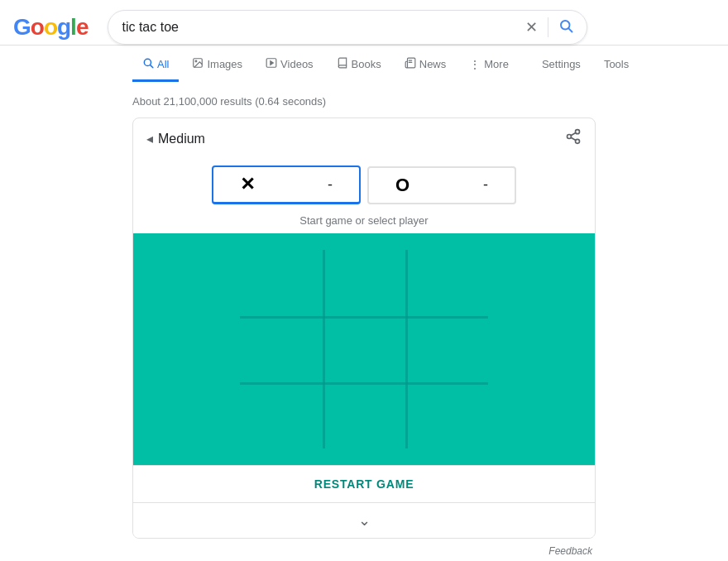 The image size is (728, 561). Describe the element at coordinates (50, 27) in the screenshot. I see `google-logo: Google` at that location.